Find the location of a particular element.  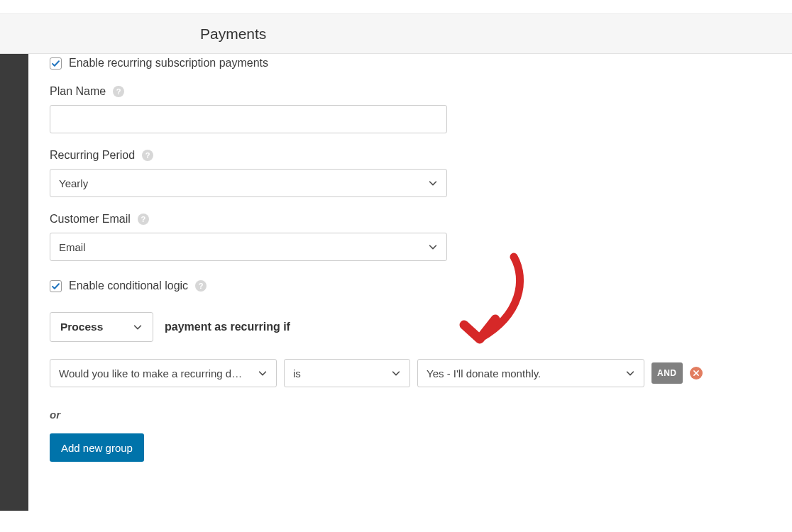

logic-sentence: payment as recurring if is located at coordinates (227, 327).